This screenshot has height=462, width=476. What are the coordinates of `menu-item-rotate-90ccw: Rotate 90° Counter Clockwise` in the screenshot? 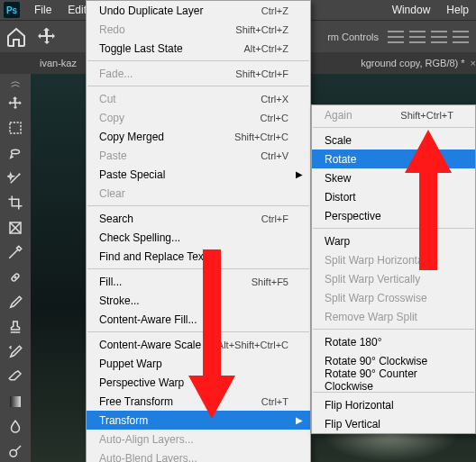 It's located at (393, 380).